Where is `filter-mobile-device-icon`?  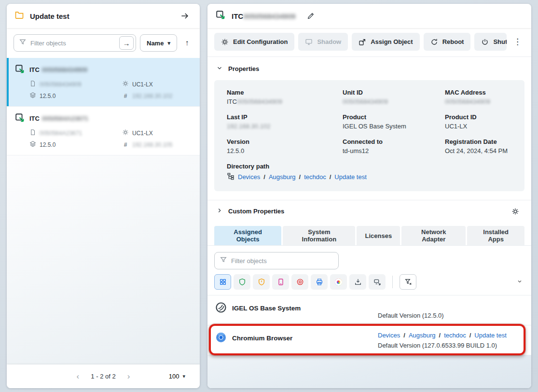
filter-mobile-device-icon is located at coordinates (281, 282).